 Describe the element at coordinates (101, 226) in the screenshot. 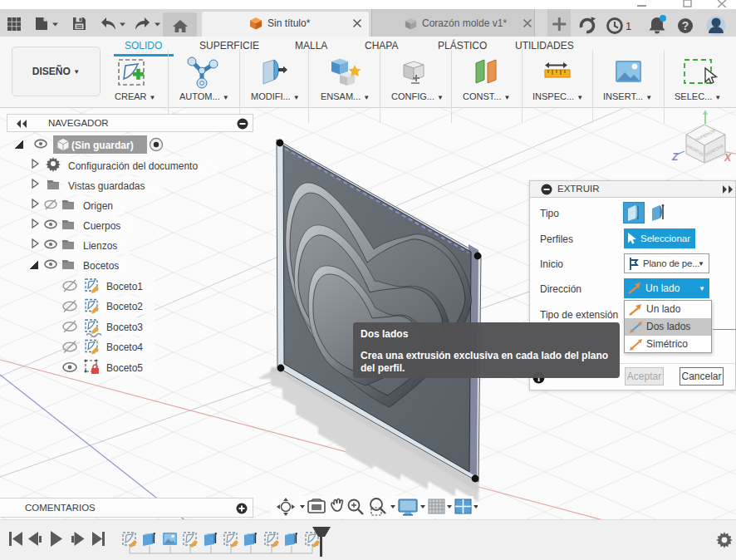

I see `svg-text: Cuerpos` at that location.